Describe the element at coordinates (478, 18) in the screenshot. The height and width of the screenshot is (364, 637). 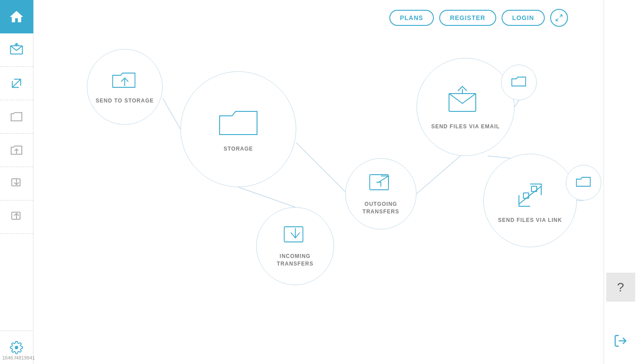
I see `header-buttons: PLANS REGISTER LOGIN` at that location.